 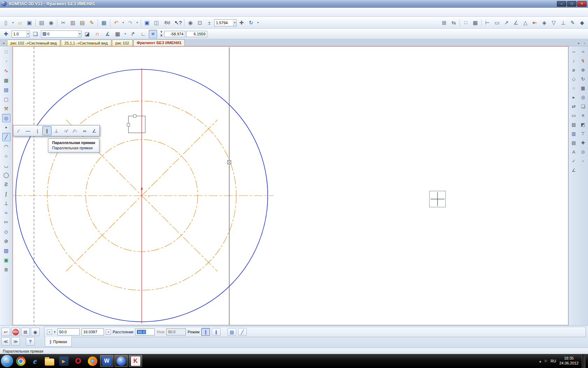 What do you see at coordinates (66, 131) in the screenshot?
I see `tangent-line-external-icon: ○⁄` at bounding box center [66, 131].